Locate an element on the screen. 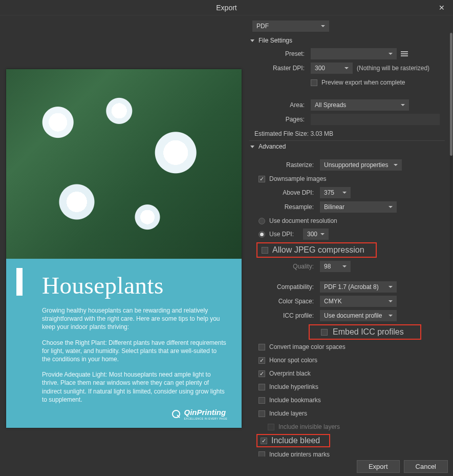 The height and width of the screenshot is (476, 453). preset-label: Preset: is located at coordinates (280, 54).